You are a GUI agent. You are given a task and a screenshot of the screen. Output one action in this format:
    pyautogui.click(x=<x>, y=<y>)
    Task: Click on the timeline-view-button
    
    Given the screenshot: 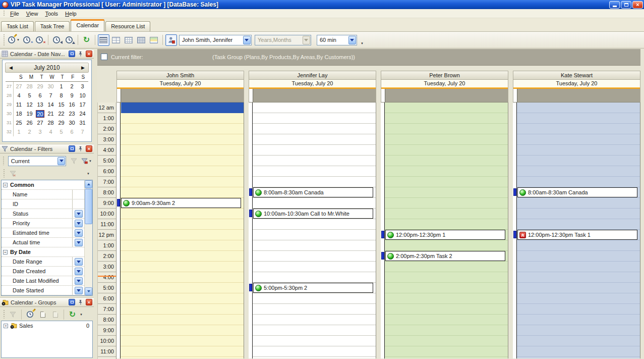 What is the action you would take?
    pyautogui.click(x=154, y=40)
    